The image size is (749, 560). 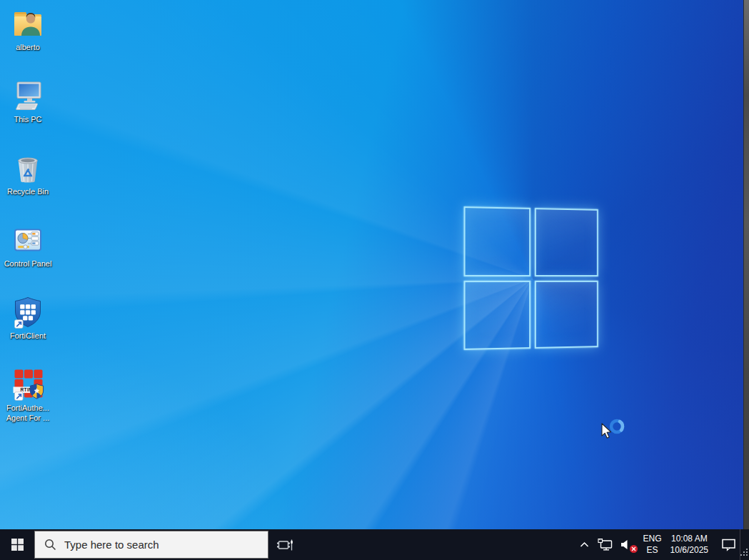 I want to click on desktop-icon-label: Agent For ..., so click(x=28, y=419).